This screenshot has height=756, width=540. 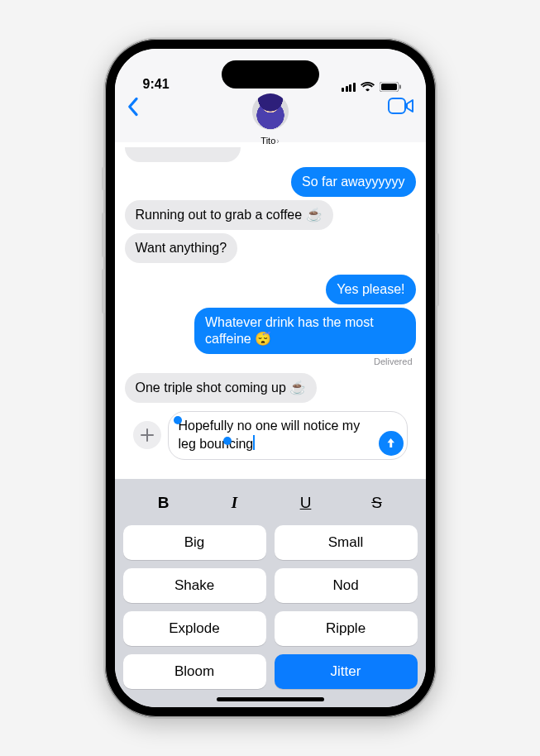 What do you see at coordinates (227, 441) in the screenshot?
I see `selection-handle-end` at bounding box center [227, 441].